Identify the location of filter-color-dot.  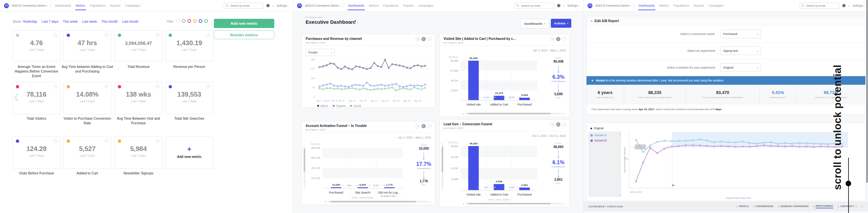
(206, 21).